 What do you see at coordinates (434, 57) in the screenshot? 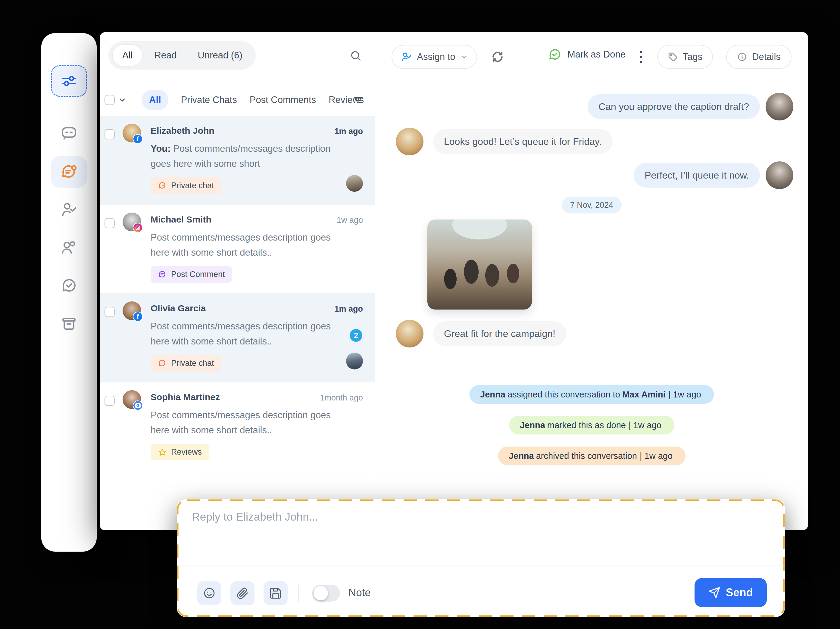
I see `assign-to-button: Assign to` at bounding box center [434, 57].